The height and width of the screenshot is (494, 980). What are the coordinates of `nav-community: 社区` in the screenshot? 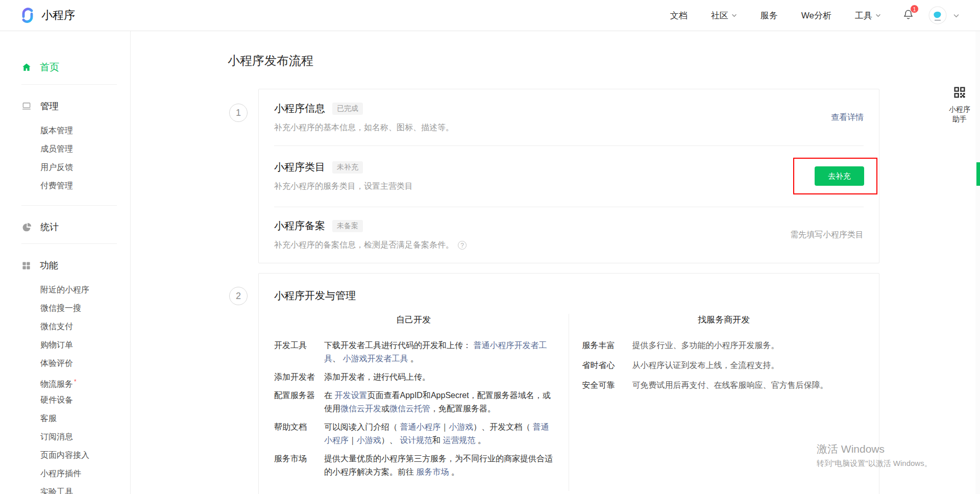 It's located at (724, 15).